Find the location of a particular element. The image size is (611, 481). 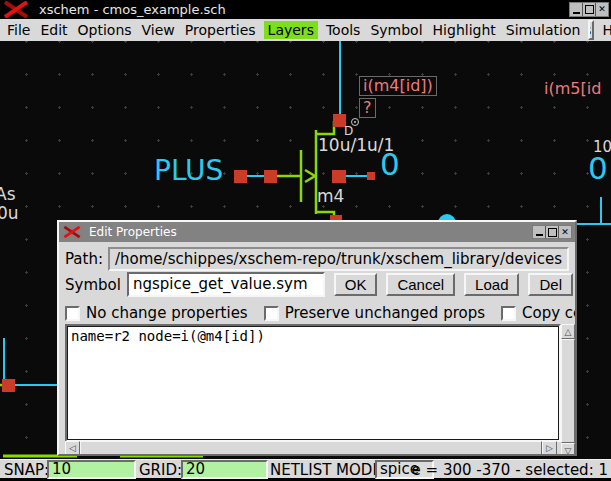

snap-input: 10 is located at coordinates (92, 470).